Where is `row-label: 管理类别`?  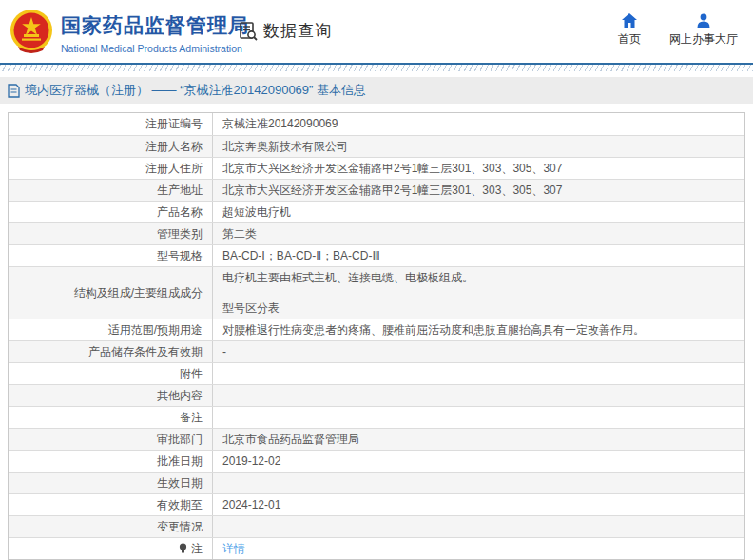 row-label: 管理类别 is located at coordinates (110, 234).